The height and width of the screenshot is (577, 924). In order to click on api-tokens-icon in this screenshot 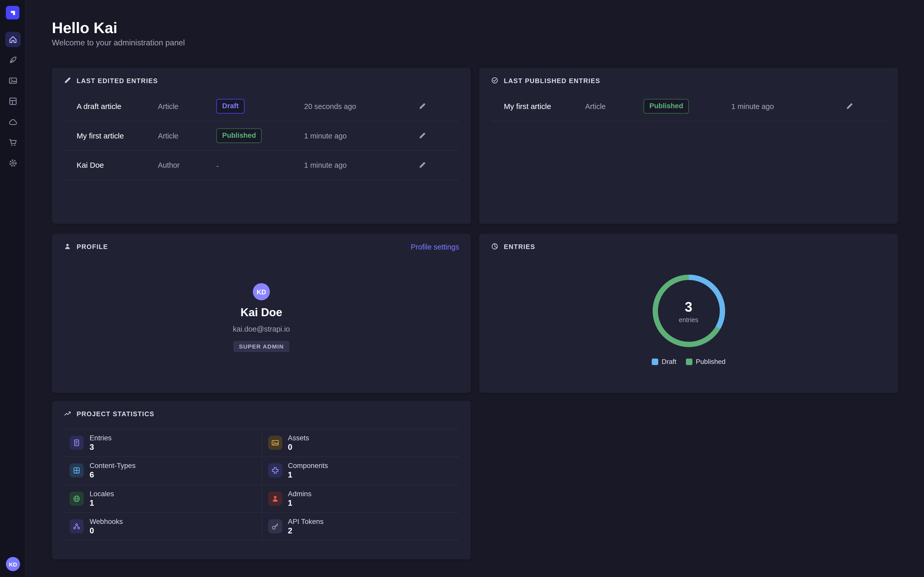, I will do `click(275, 527)`.